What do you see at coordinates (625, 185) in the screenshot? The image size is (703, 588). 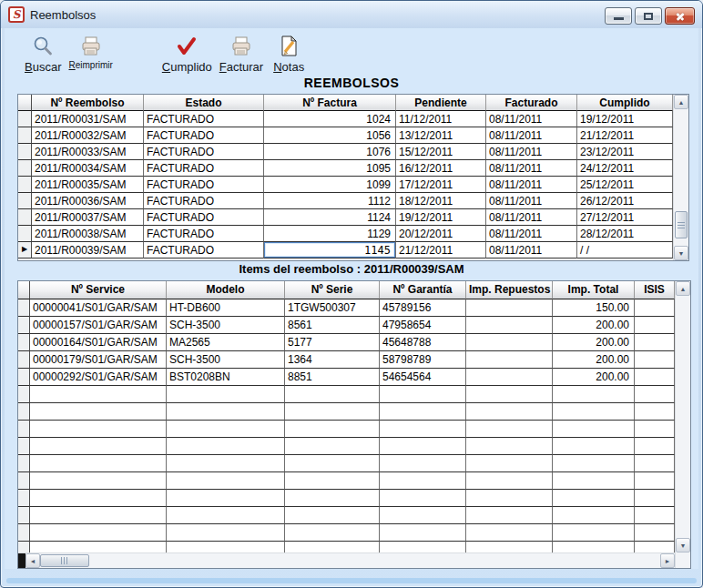 I see `cell: 25/12/2011` at bounding box center [625, 185].